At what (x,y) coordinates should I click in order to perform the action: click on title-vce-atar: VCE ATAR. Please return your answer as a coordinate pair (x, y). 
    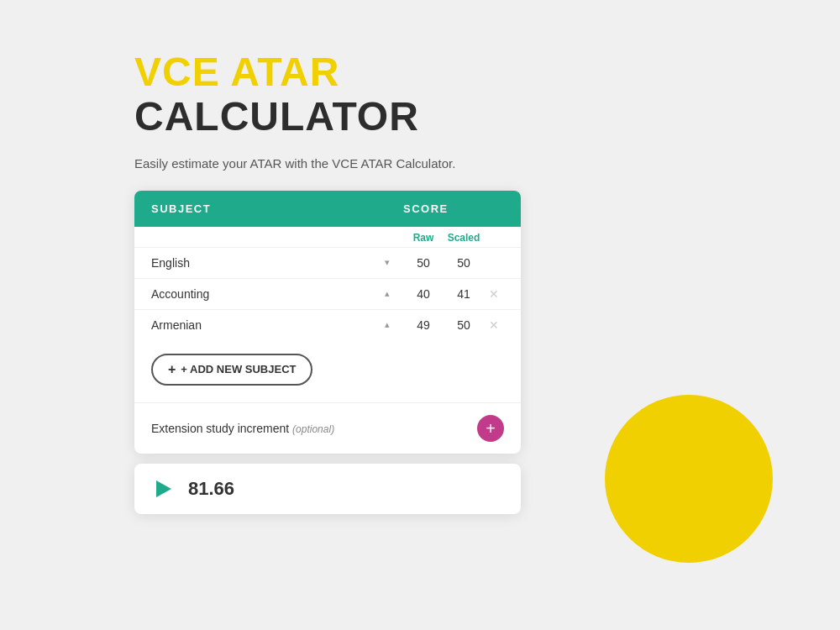
    Looking at the image, I should click on (487, 72).